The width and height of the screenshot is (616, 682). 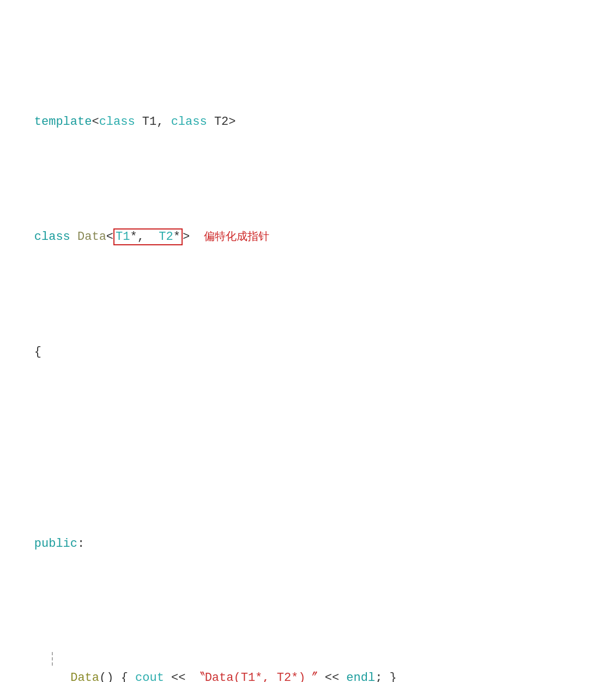 What do you see at coordinates (308, 656) in the screenshot?
I see `line-data-constructor-1: Data() { cout << 〝Data(T1*, T2*)〞 << end…` at bounding box center [308, 656].